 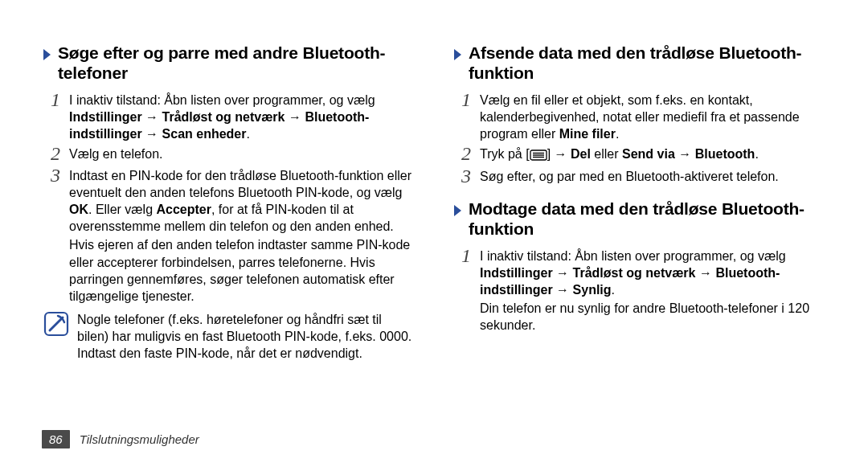 I want to click on heading-text: Afsende data med den trådløse Bluetooth-…, so click(x=648, y=63).